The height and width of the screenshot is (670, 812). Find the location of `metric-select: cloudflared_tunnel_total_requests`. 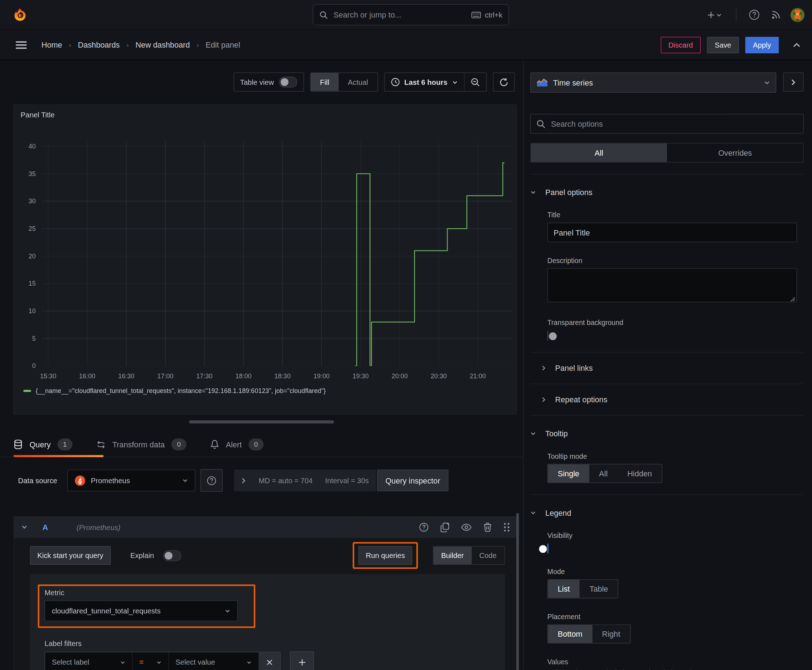

metric-select: cloudflared_tunnel_total_requests is located at coordinates (141, 611).